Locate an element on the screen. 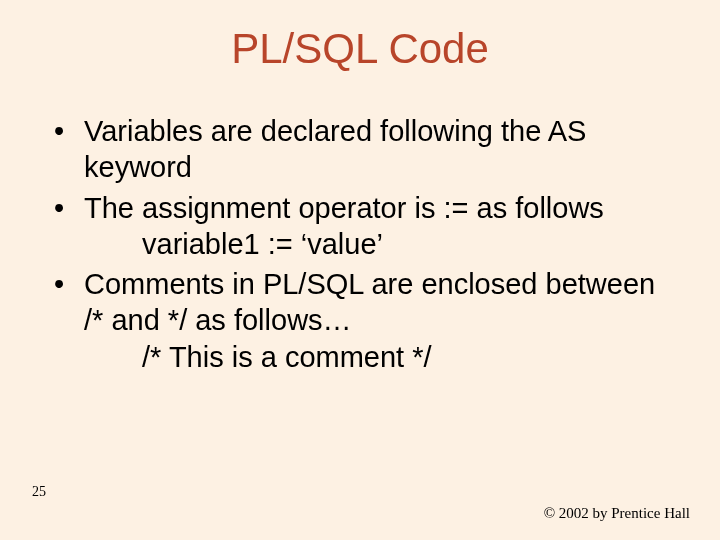 The height and width of the screenshot is (540, 720). bullet-subtext: /* This is a comment */ is located at coordinates (382, 357).